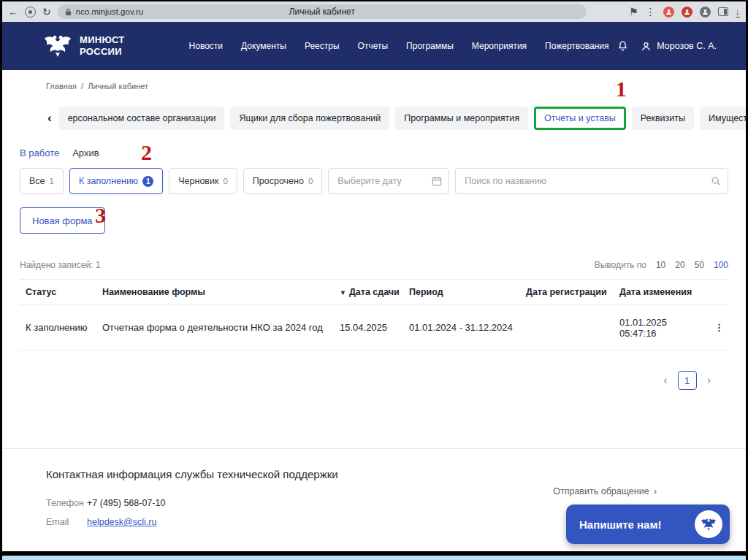 The image size is (748, 560). I want to click on cell-modified: 01.01.2025 05:47:16, so click(661, 328).